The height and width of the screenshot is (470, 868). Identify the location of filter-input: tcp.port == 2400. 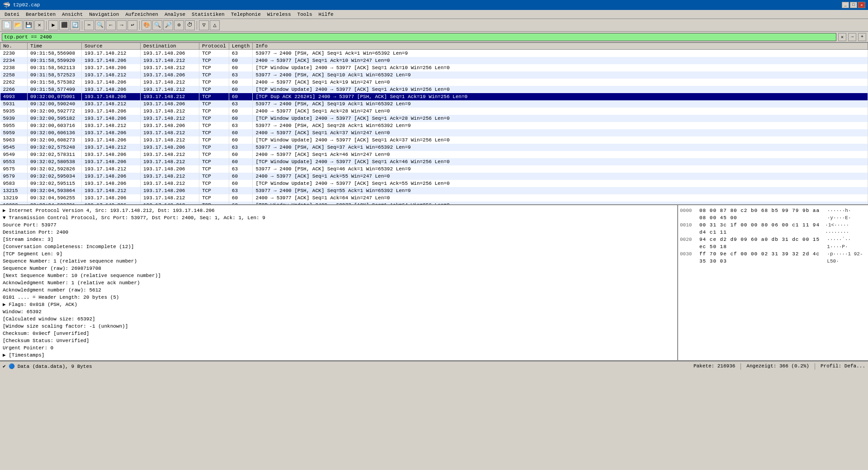
(419, 37).